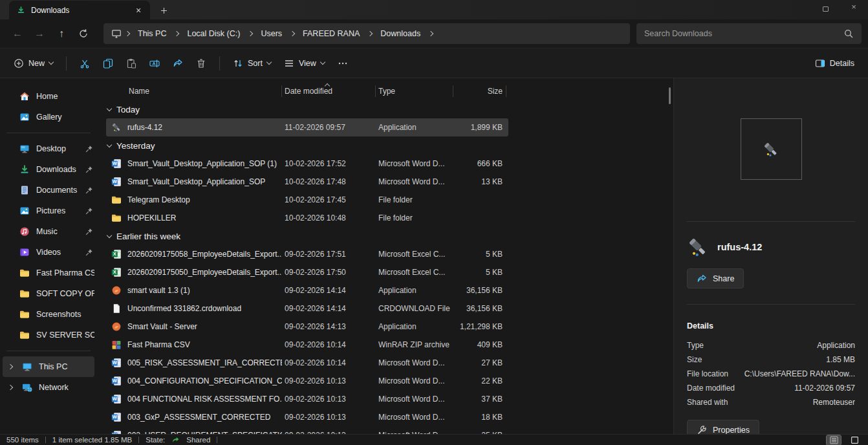 Image resolution: width=868 pixels, height=445 pixels. What do you see at coordinates (307, 309) in the screenshot?
I see `file-row: Unconfirmed 331862.crdownload09-02-2026 …` at bounding box center [307, 309].